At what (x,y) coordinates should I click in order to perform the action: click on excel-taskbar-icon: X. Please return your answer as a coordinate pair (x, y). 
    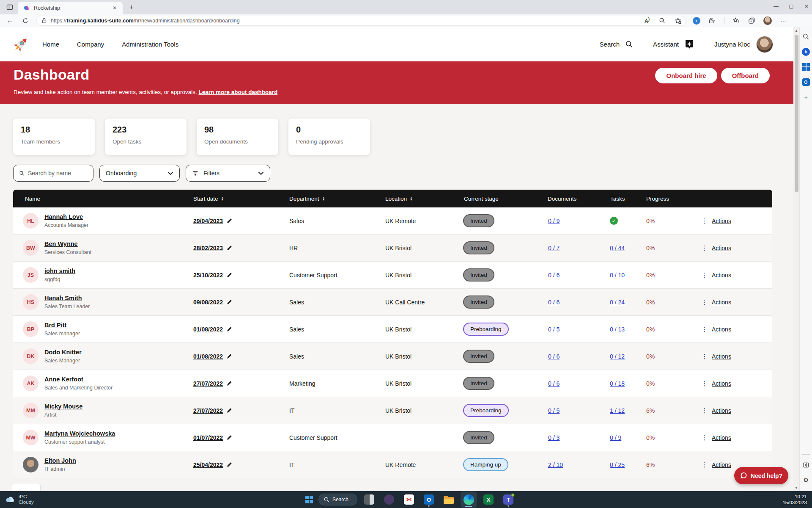
    Looking at the image, I should click on (488, 500).